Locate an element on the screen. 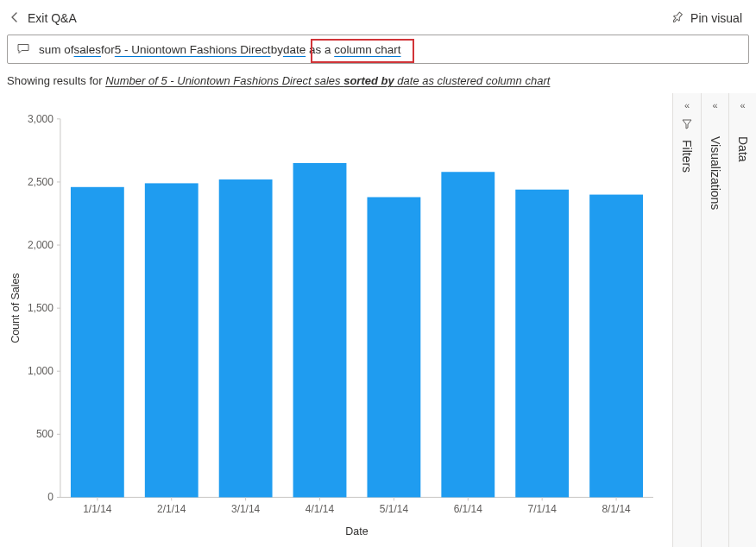  bar-5/1/14 is located at coordinates (394, 347).